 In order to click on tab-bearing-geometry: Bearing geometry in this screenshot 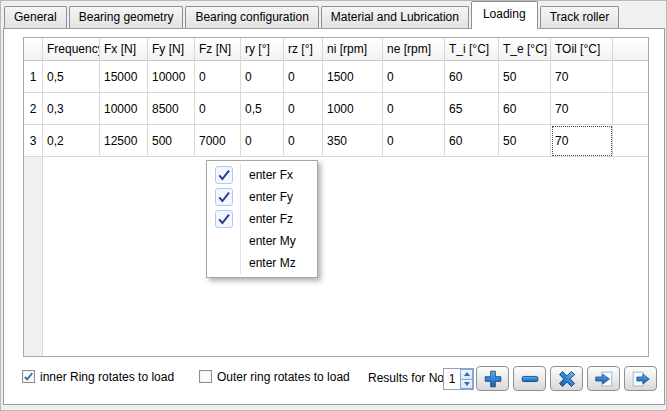, I will do `click(126, 17)`.